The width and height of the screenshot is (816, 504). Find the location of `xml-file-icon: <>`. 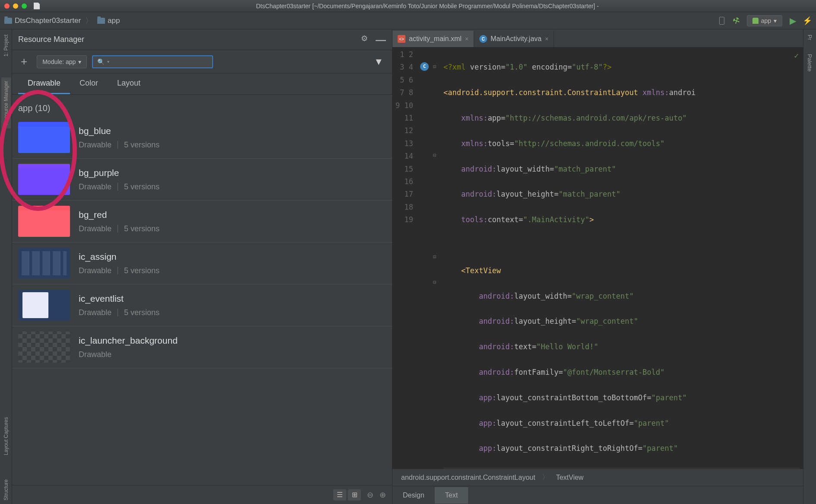

xml-file-icon: <> is located at coordinates (402, 39).